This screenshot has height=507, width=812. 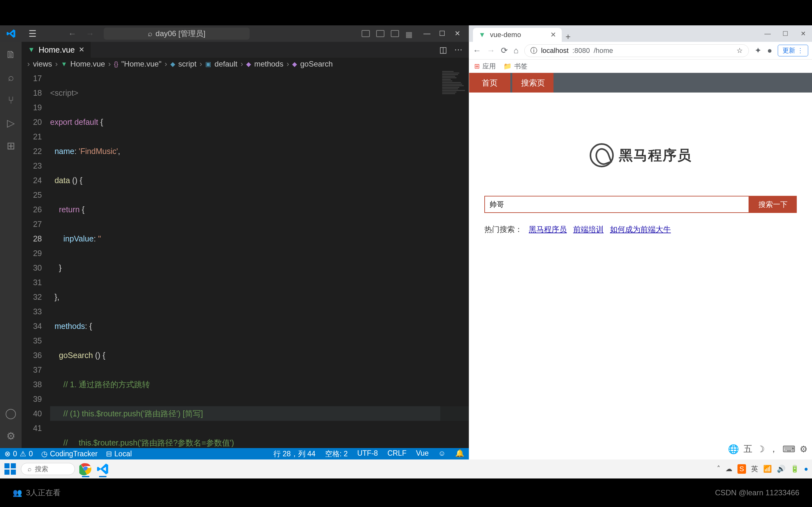 What do you see at coordinates (10, 469) in the screenshot?
I see `start-button` at bounding box center [10, 469].